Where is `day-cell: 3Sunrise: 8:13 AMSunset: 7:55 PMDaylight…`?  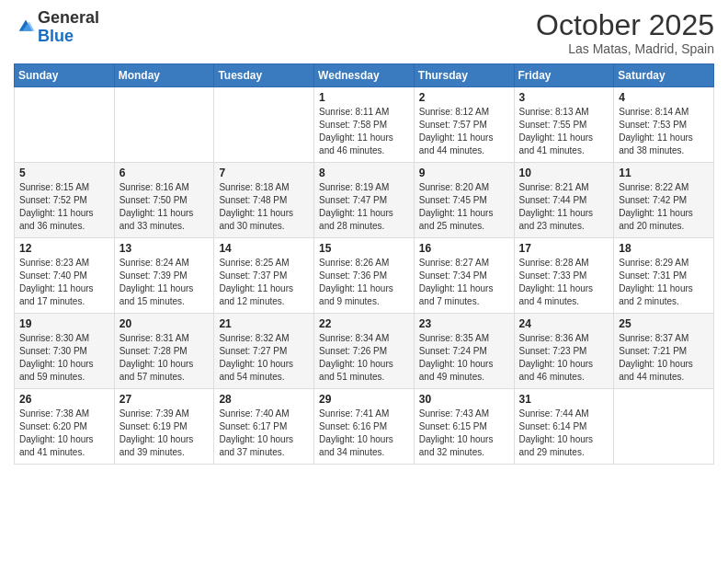
day-cell: 3Sunrise: 8:13 AMSunset: 7:55 PMDaylight… is located at coordinates (564, 125).